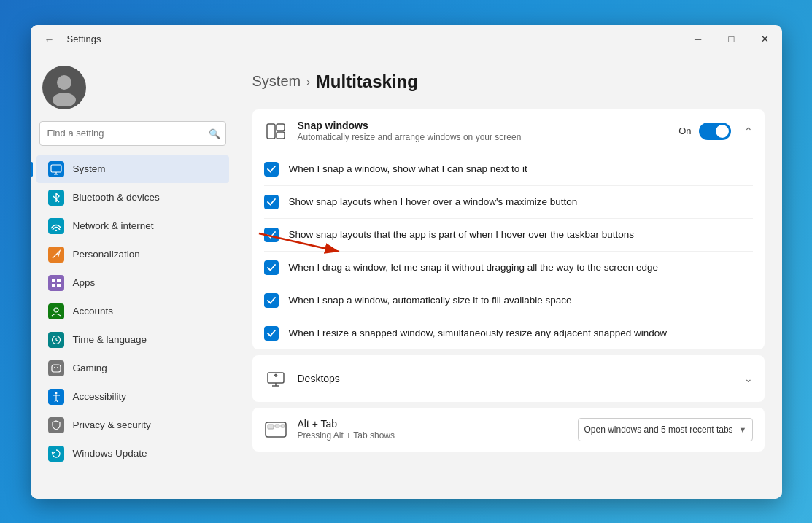 This screenshot has width=812, height=523. Describe the element at coordinates (509, 235) in the screenshot. I see `checkbox-item-cb3: Show snap layouts that the app is part o…` at that location.